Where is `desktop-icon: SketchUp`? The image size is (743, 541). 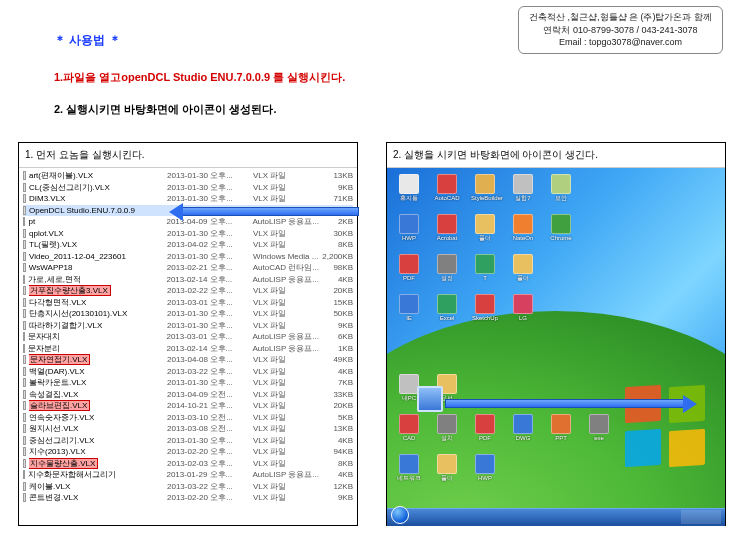 desktop-icon: SketchUp is located at coordinates (485, 308).